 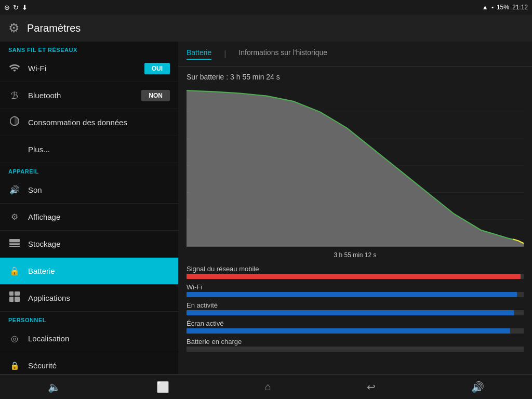 What do you see at coordinates (348, 331) in the screenshot?
I see `usage-bar-fill-screen` at bounding box center [348, 331].